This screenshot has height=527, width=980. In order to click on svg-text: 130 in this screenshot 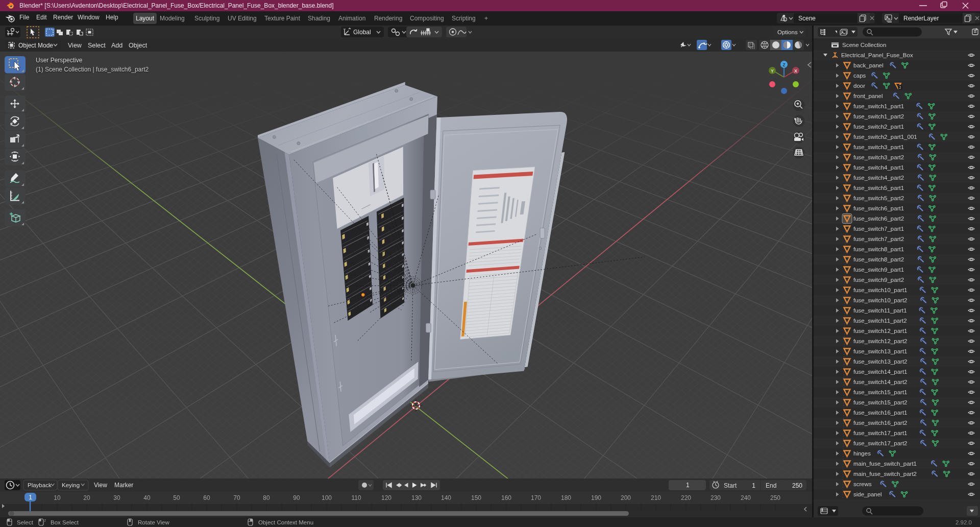, I will do `click(416, 498)`.